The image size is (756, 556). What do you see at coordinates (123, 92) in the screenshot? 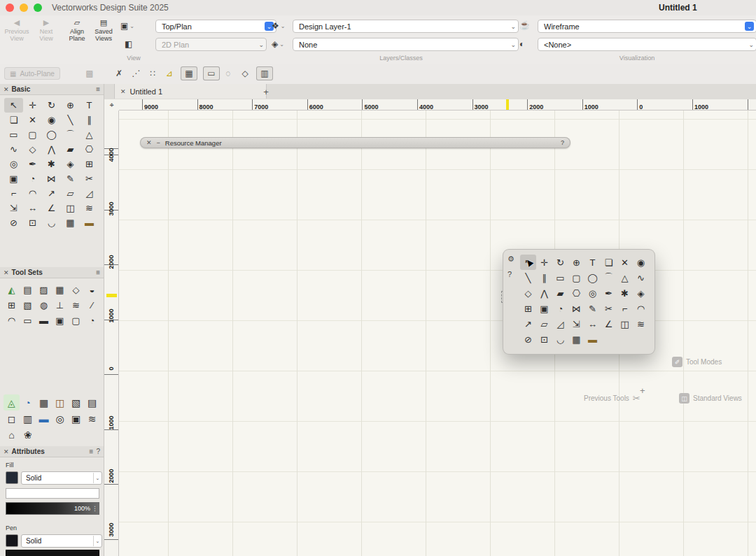
I see `close-tab-icon: ✕` at bounding box center [123, 92].